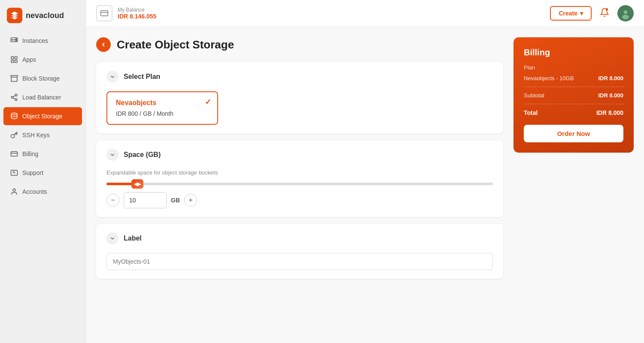  I want to click on avatar, so click(626, 13).